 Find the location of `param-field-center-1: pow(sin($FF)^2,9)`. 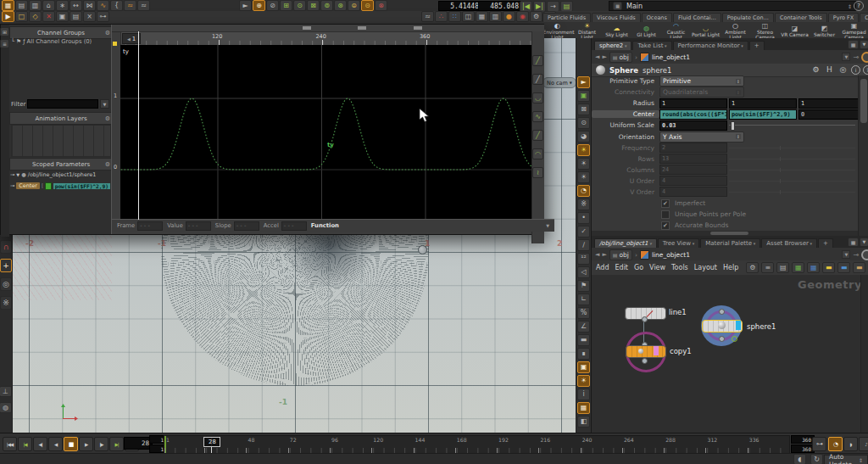

param-field-center-1: pow(sin($FF)^2,9) is located at coordinates (763, 115).